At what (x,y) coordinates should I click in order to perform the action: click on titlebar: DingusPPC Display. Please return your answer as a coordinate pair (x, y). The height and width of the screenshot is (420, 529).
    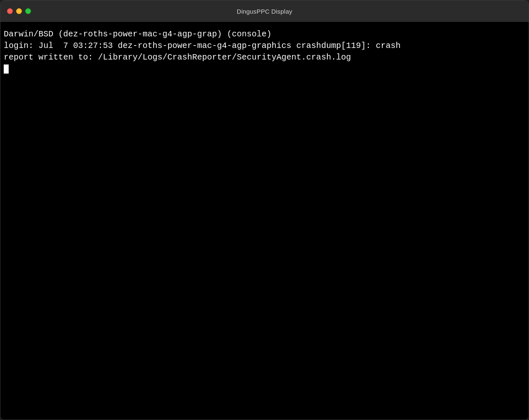
    Looking at the image, I should click on (264, 11).